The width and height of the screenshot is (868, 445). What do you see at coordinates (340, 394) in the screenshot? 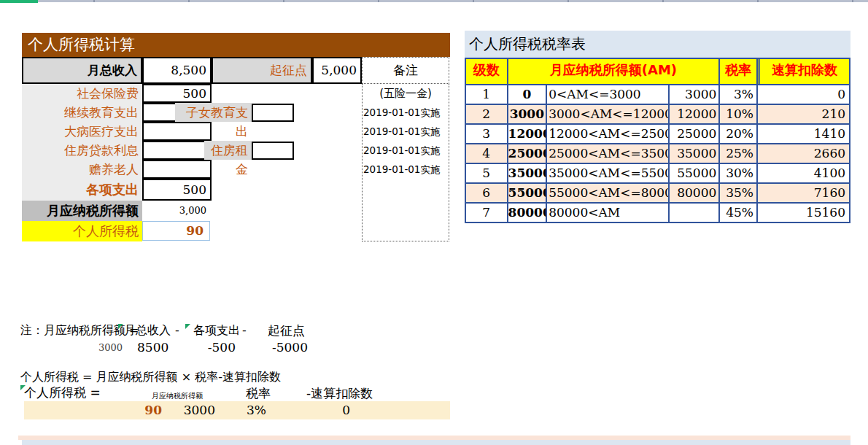
I see `formula3-col-deduction: -速算扣除数` at bounding box center [340, 394].